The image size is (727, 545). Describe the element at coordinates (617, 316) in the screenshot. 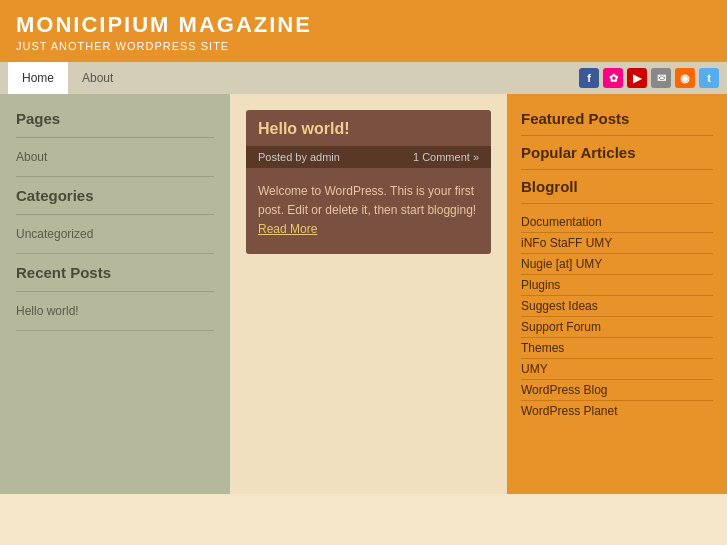

I see `blogroll-list: DocumentationiNFo StaFF UMYNugie [at] UM…` at that location.